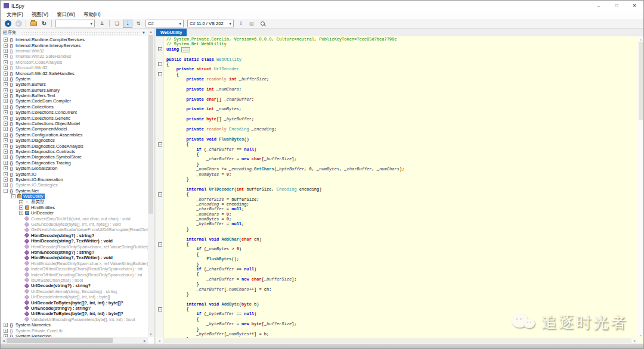  What do you see at coordinates (78, 56) in the screenshot?
I see `tree-item: +{}Internal.Win32.SafeHandles` at bounding box center [78, 56].